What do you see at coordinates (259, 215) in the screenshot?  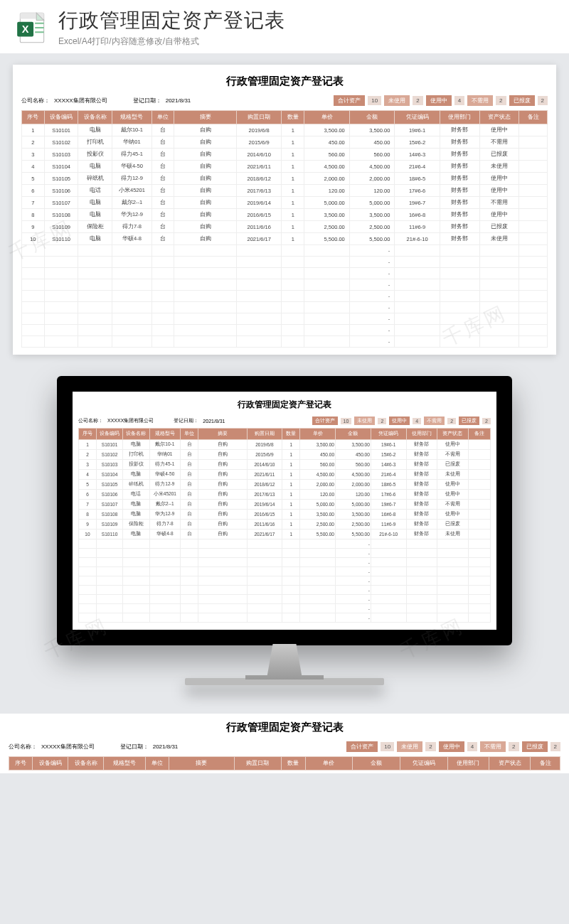 I see `cell-date: 2016/6/15` at bounding box center [259, 215].